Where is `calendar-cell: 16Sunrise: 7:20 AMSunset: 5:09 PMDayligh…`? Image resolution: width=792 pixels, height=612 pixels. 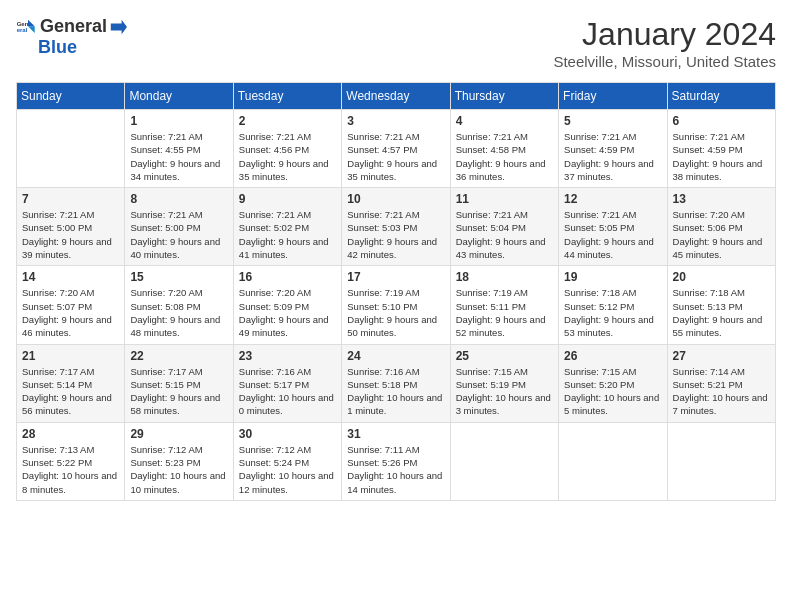
calendar-cell: 16Sunrise: 7:20 AMSunset: 5:09 PMDayligh… is located at coordinates (287, 305).